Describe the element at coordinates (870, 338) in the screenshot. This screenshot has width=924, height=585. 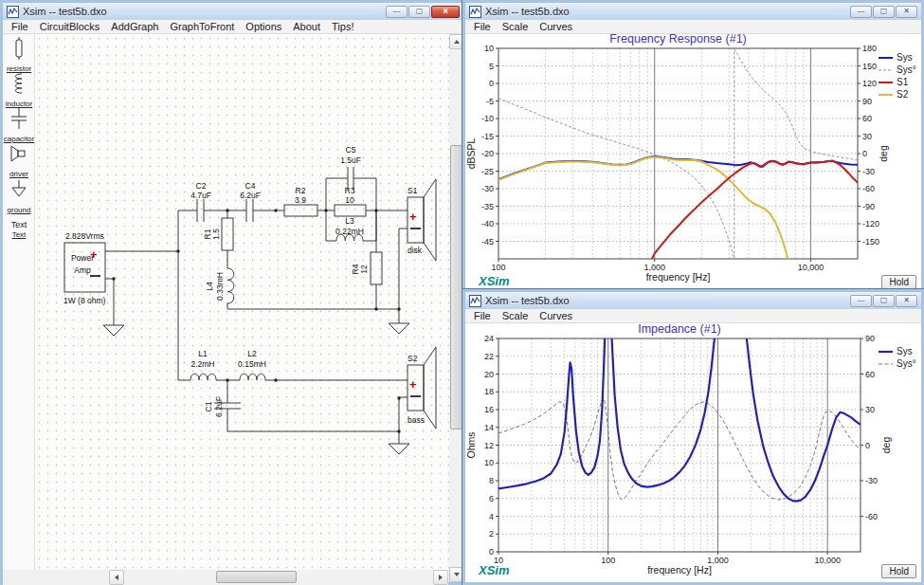
I see `svg-text: 90` at that location.